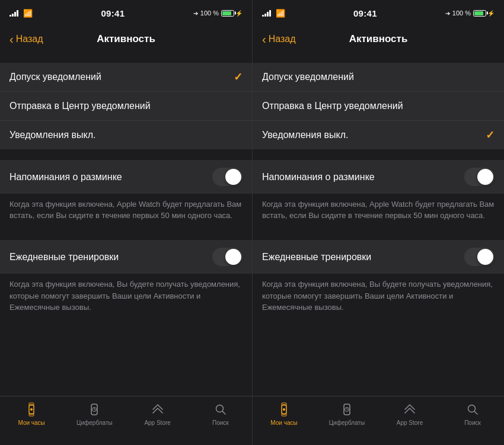 This screenshot has width=504, height=445. I want to click on tab-search-right: Поиск, so click(473, 414).